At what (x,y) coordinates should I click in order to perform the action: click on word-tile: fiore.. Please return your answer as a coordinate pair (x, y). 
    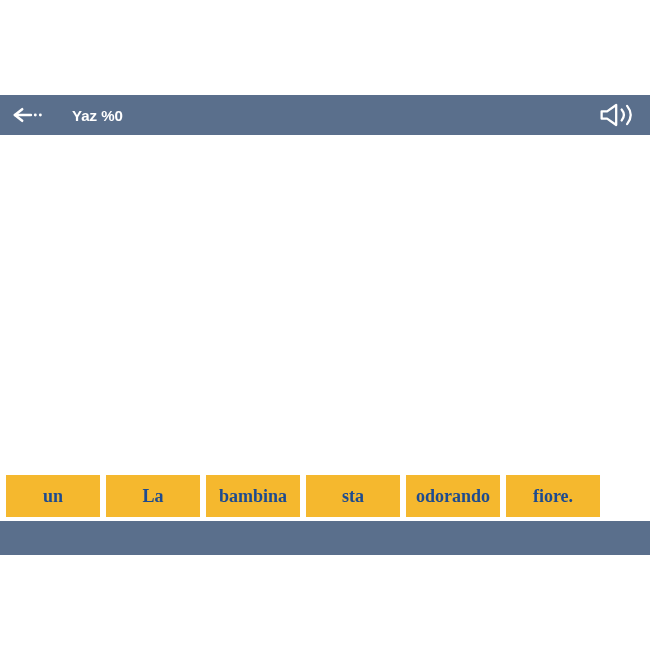
    Looking at the image, I should click on (553, 496).